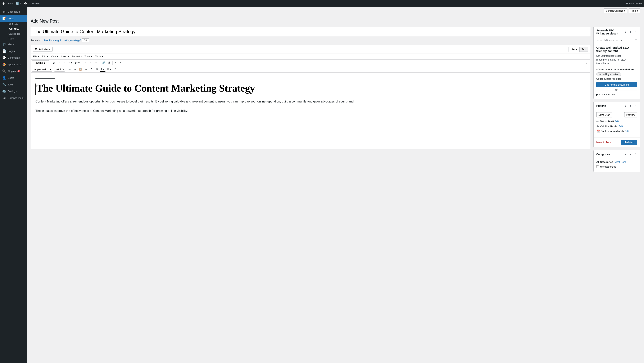 The width and height of the screenshot is (644, 363). What do you see at coordinates (617, 90) in the screenshot?
I see `semrush-or-divider: OR` at bounding box center [617, 90].